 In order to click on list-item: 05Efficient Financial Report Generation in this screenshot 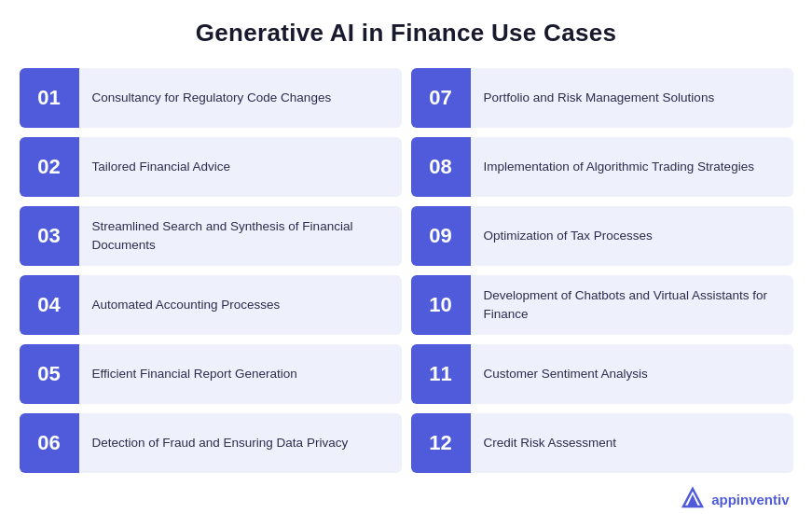, I will do `click(211, 374)`.